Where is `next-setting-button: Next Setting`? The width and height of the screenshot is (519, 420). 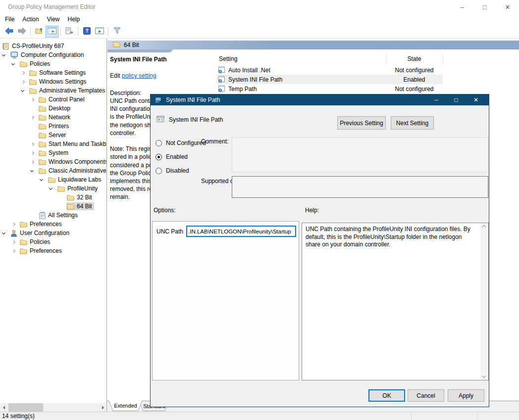 next-setting-button: Next Setting is located at coordinates (412, 123).